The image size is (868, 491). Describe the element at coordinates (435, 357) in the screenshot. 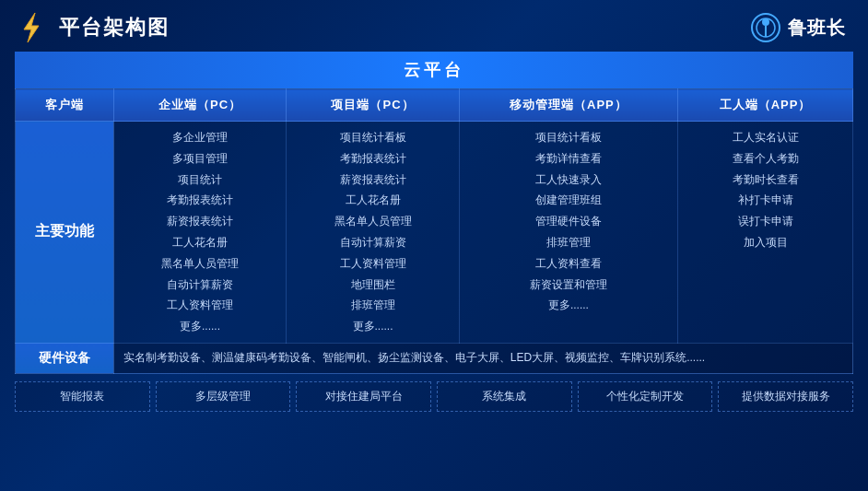

I see `hardware-row: 硬件设备 实名制考勤设备、测温健康码考勤设备、智能闸机、扬尘监测设备、电子大屏、…` at that location.